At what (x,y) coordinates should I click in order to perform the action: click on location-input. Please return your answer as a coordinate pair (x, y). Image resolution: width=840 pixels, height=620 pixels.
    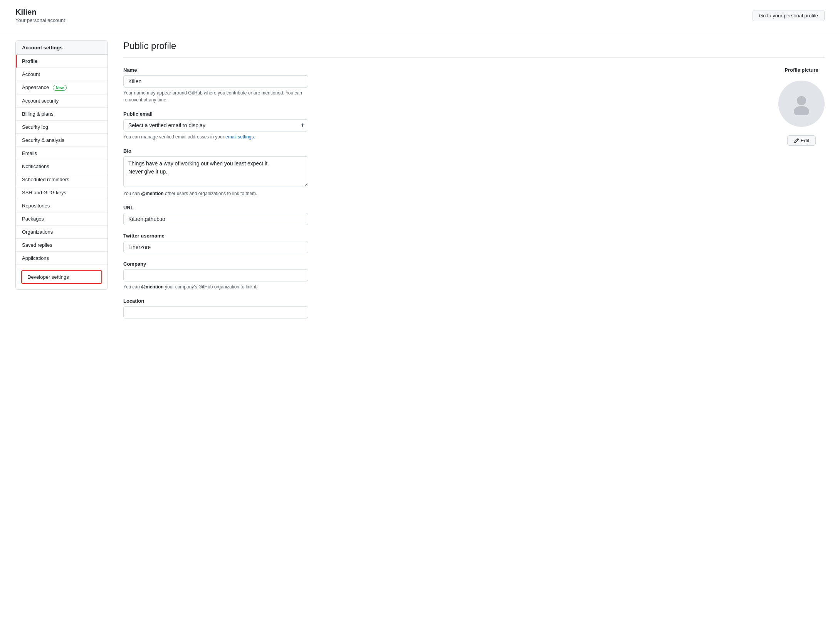
    Looking at the image, I should click on (216, 312).